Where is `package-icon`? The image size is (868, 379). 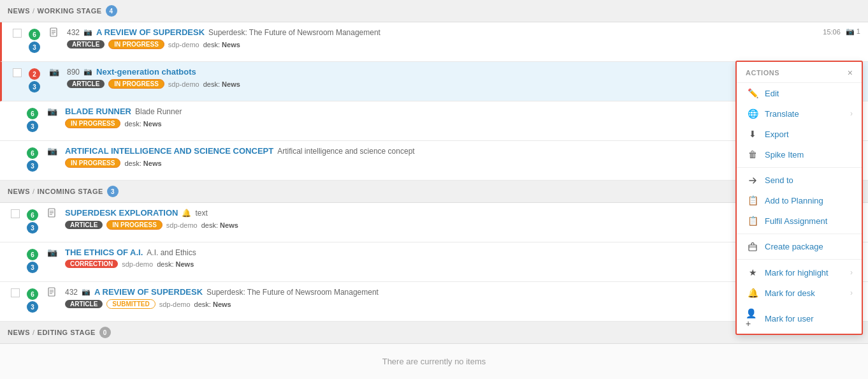 package-icon is located at coordinates (753, 247).